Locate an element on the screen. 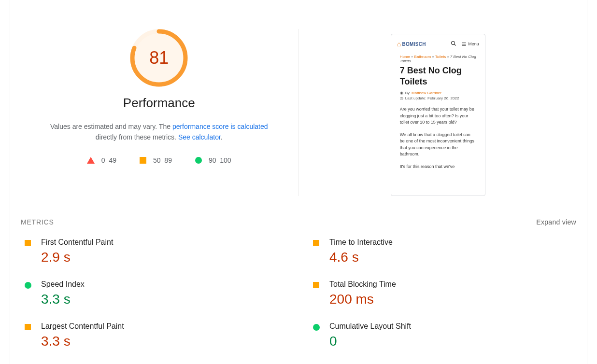 The height and width of the screenshot is (364, 597). legend-average: 50–89 is located at coordinates (156, 160).